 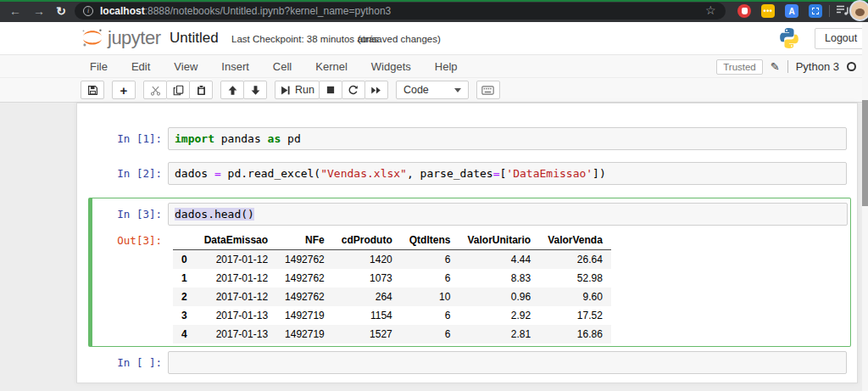 What do you see at coordinates (507, 173) in the screenshot?
I see `code-input: dados = pd.read_excel("Vendas.xlsx", par…` at bounding box center [507, 173].